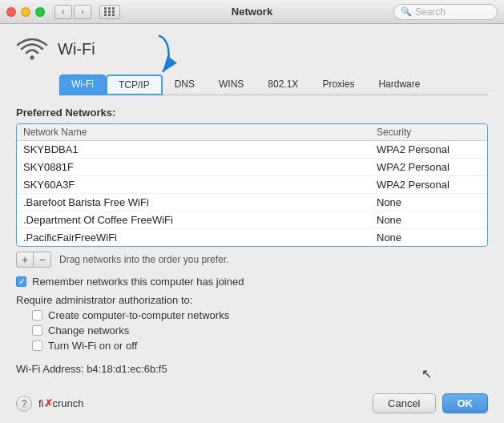 The image size is (504, 423). What do you see at coordinates (21, 282) in the screenshot?
I see `remember-networks-checkbox` at bounding box center [21, 282].